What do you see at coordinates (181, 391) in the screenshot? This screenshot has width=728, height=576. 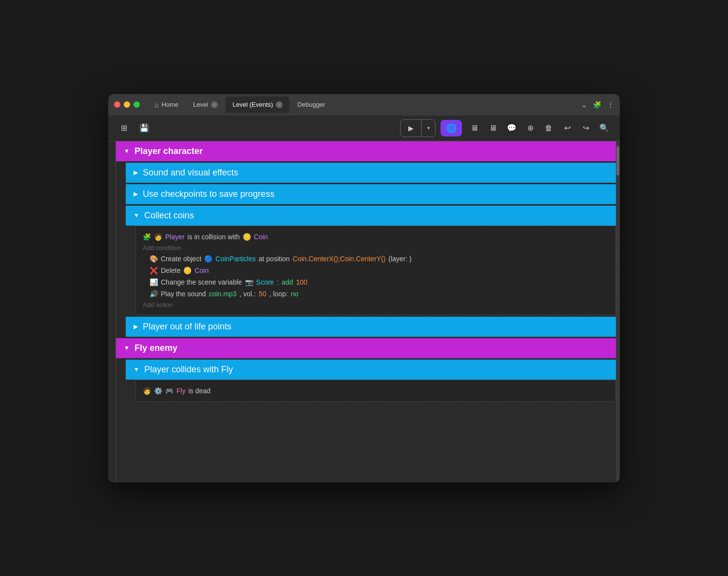 I see `fly-object-name: Fly` at bounding box center [181, 391].